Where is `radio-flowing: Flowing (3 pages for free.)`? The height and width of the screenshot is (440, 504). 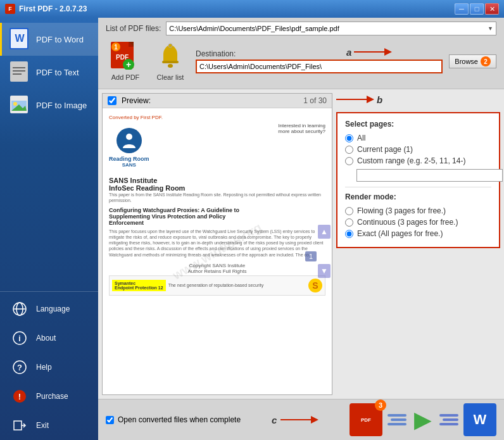 radio-flowing: Flowing (3 pages for free.) is located at coordinates (418, 211).